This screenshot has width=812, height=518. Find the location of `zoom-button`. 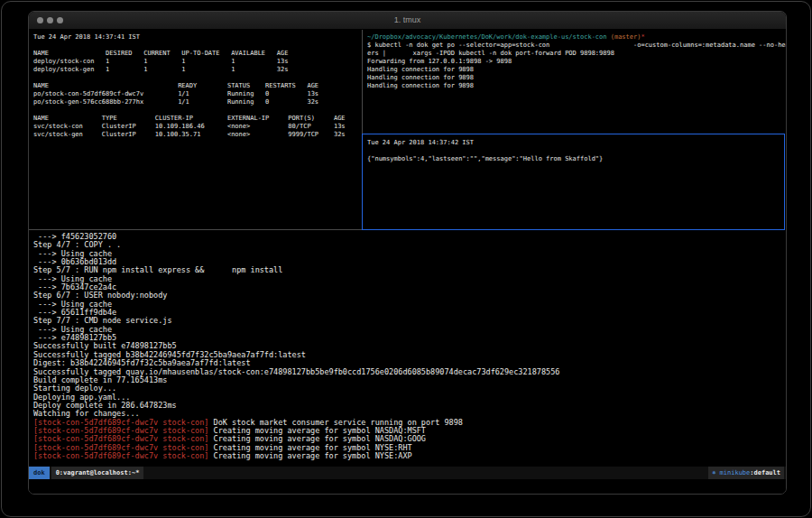

zoom-button is located at coordinates (60, 20).